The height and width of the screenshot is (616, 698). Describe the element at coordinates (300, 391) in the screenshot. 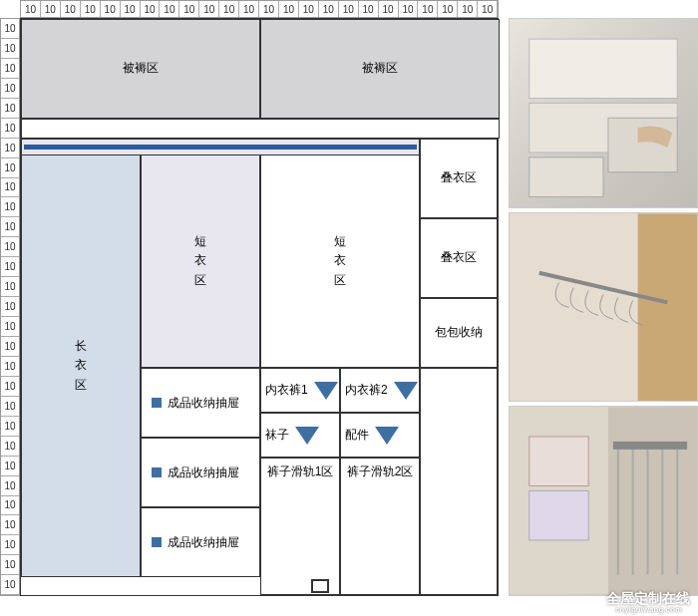

I see `zone-underwear-1: 内衣裤1` at that location.